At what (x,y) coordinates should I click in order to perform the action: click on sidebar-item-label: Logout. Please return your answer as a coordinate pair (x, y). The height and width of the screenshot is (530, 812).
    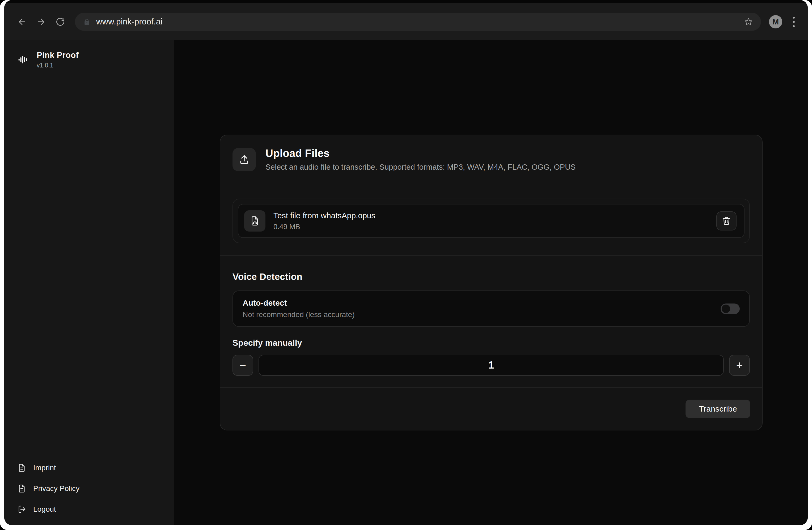
    Looking at the image, I should click on (44, 510).